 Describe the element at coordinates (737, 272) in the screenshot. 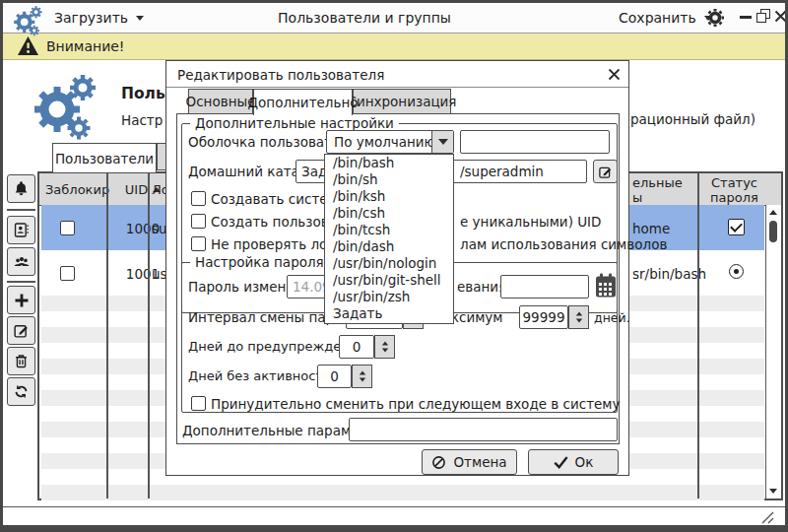

I see `password-status-radio` at that location.